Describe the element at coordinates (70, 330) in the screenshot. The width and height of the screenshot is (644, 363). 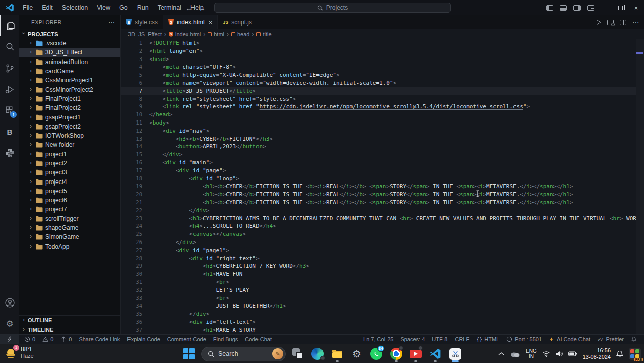
I see `timeline-section: TIMELINE` at that location.